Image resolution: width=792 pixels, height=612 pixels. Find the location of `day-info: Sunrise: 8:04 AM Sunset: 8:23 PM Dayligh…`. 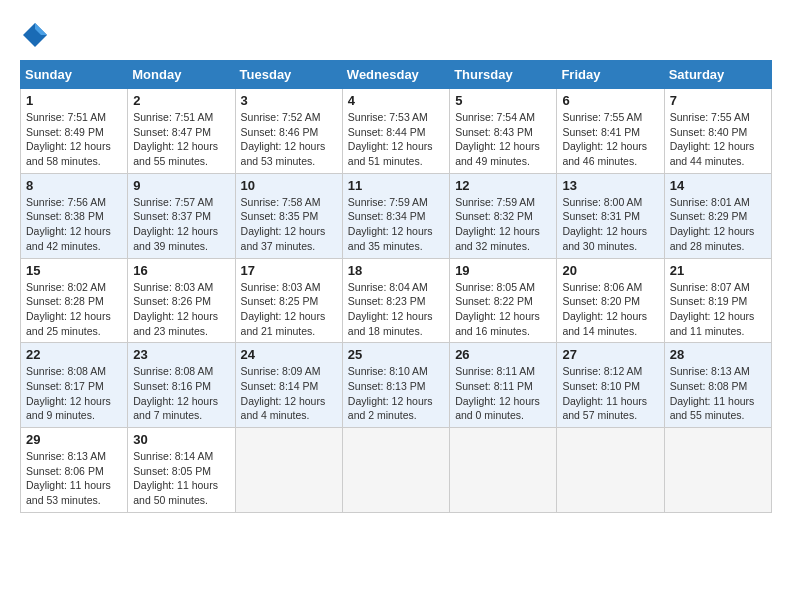

day-info: Sunrise: 8:04 AM Sunset: 8:23 PM Dayligh… is located at coordinates (396, 310).